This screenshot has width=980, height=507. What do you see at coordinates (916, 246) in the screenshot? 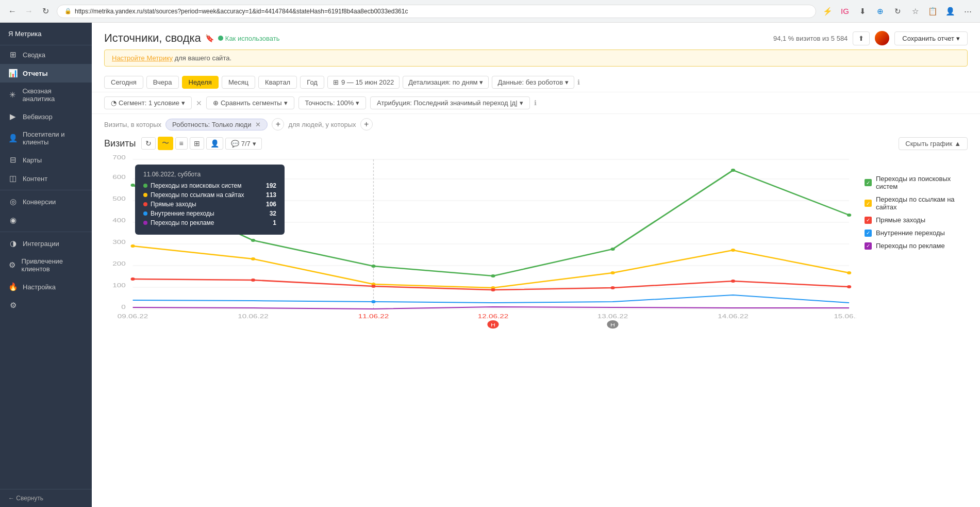
I see `legend-item-4: ✓ Переходы по рекламе` at bounding box center [916, 246].